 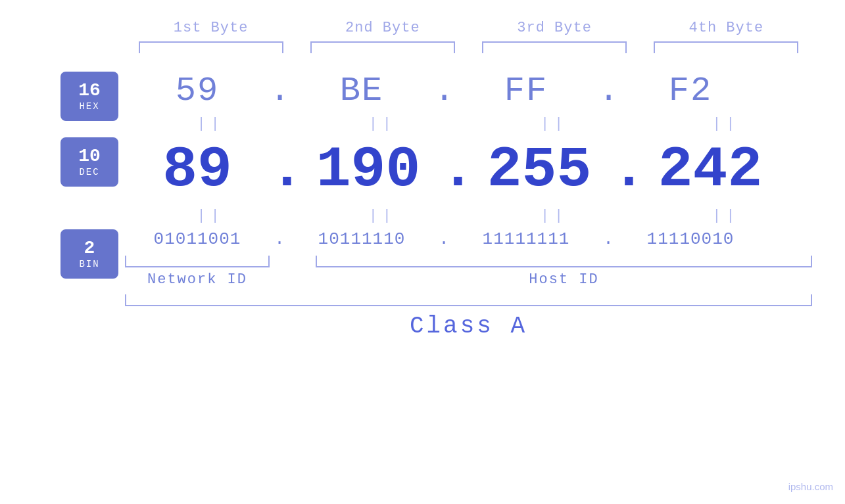 What do you see at coordinates (539, 170) in the screenshot?
I see `dec-byte3: 255` at bounding box center [539, 170].